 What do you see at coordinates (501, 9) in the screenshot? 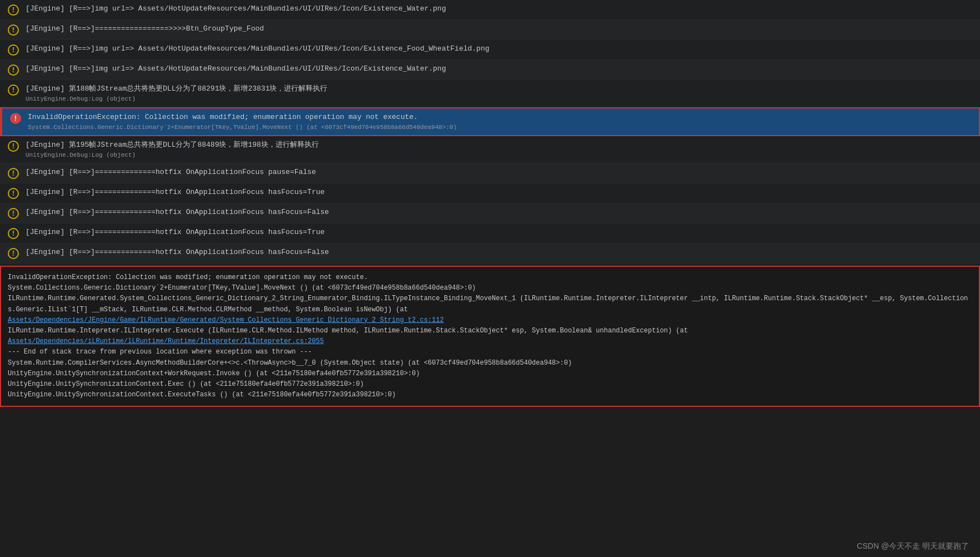
I see `log-main-line-1: [JEngine] [R==>]img url=> Assets/HotUpda…` at bounding box center [501, 9].